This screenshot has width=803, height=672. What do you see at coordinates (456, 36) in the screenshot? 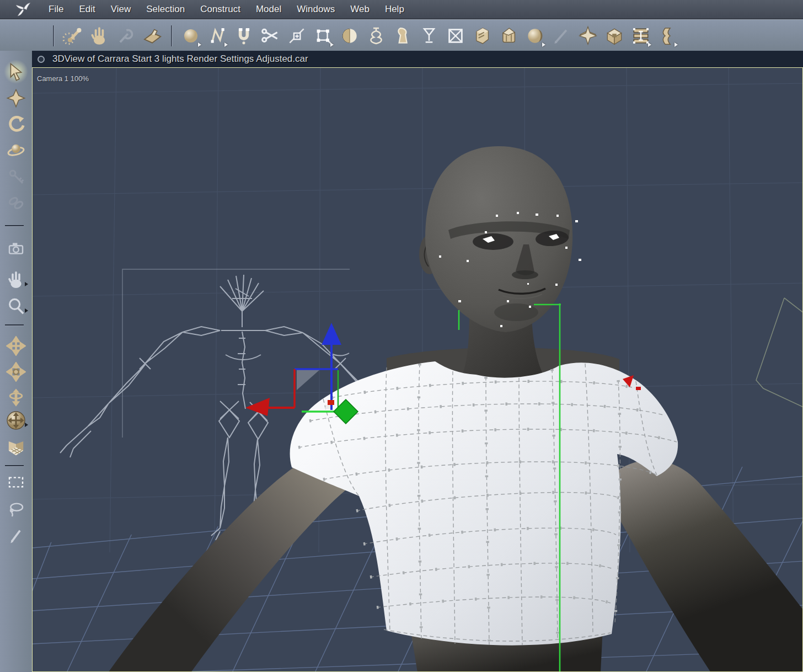
I see `delete-box-icon` at bounding box center [456, 36].